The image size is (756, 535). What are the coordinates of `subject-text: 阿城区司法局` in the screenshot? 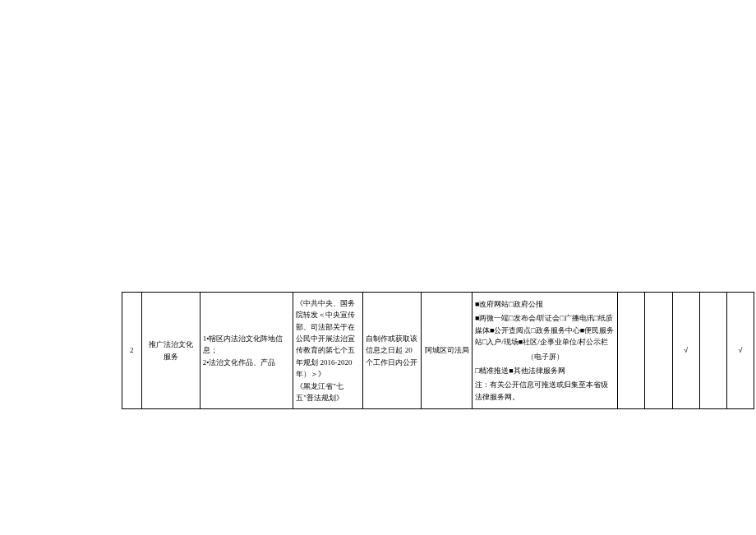 It's located at (447, 350).